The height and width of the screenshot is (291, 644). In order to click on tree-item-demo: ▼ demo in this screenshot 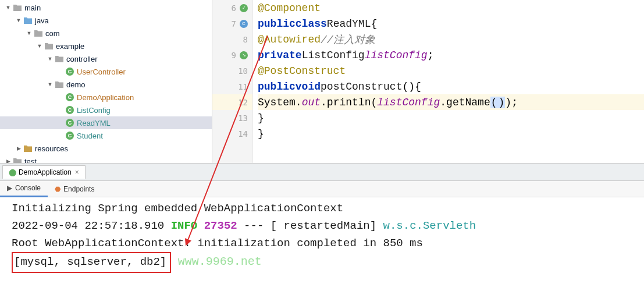, I will do `click(106, 84)`.